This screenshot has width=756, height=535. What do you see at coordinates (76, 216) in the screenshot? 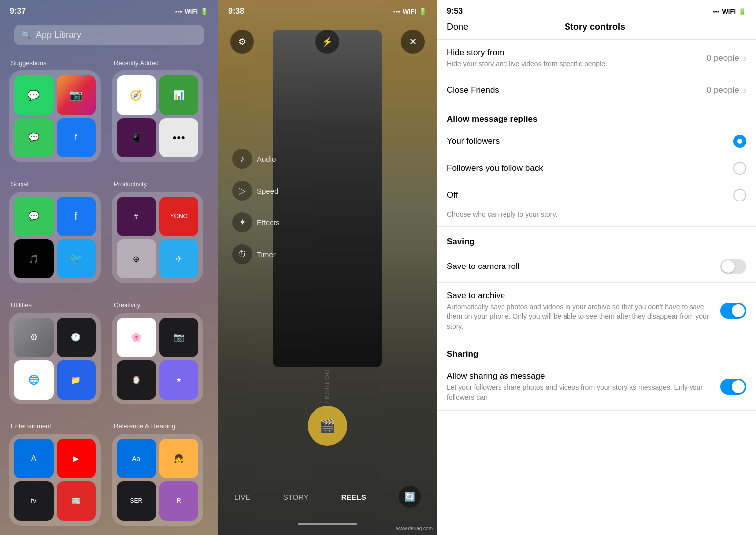
I see `app-fb-2: f` at bounding box center [76, 216].